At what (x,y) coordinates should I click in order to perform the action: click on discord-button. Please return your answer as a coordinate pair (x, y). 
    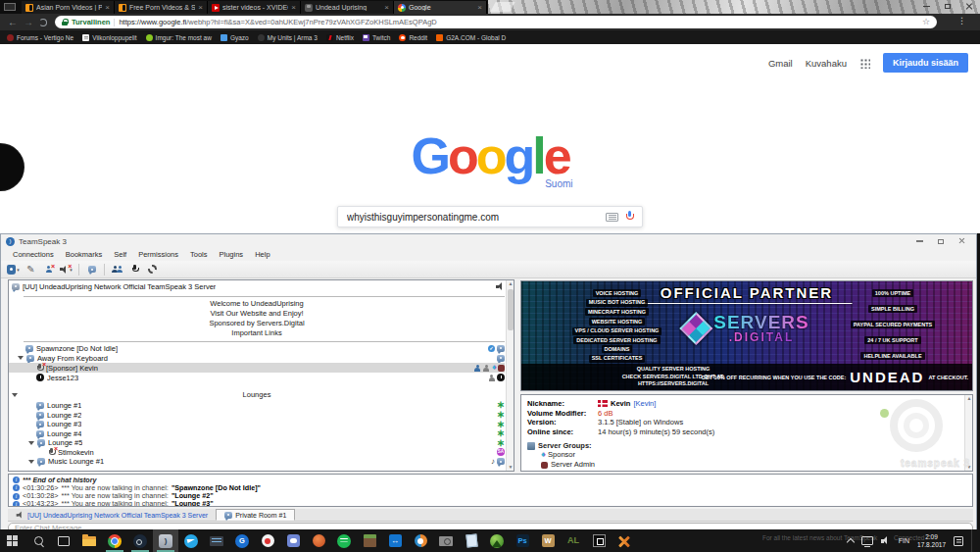
    Looking at the image, I should click on (293, 541).